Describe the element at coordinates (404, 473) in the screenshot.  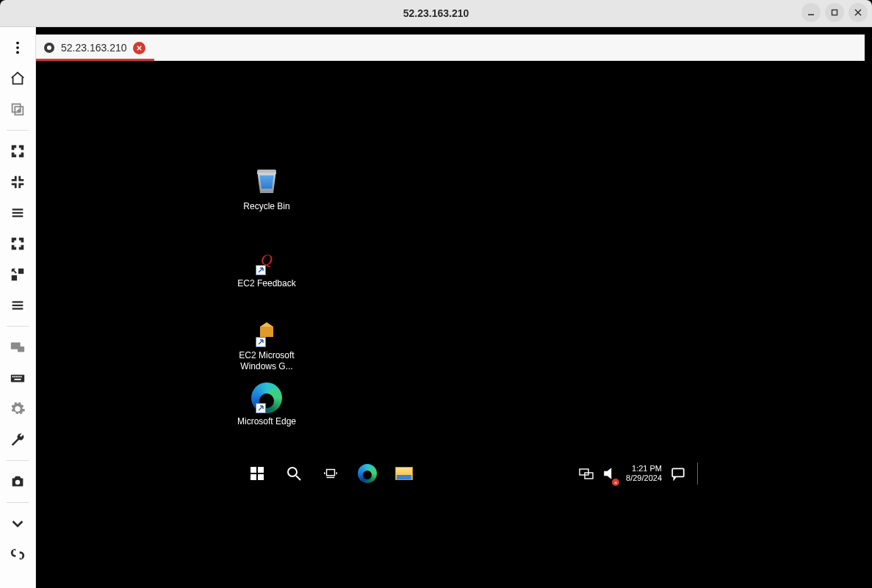
I see `taskbar-file-explorer-icon` at that location.